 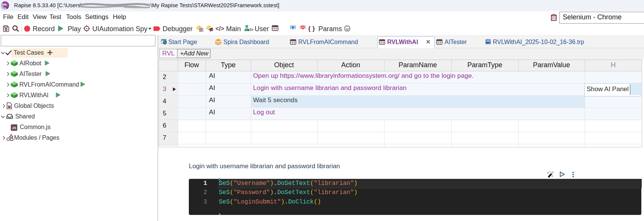 I want to click on svg-text: JS, so click(x=14, y=128).